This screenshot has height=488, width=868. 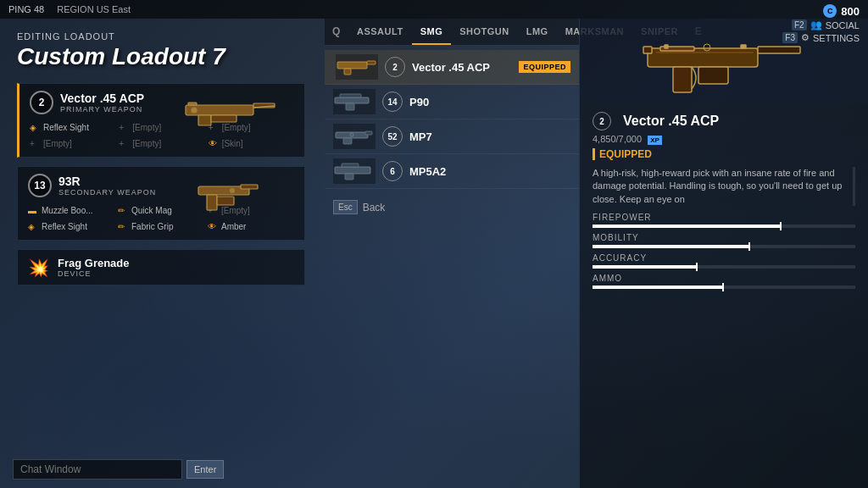 What do you see at coordinates (805, 37) in the screenshot?
I see `settings-icon: ⚙` at bounding box center [805, 37].